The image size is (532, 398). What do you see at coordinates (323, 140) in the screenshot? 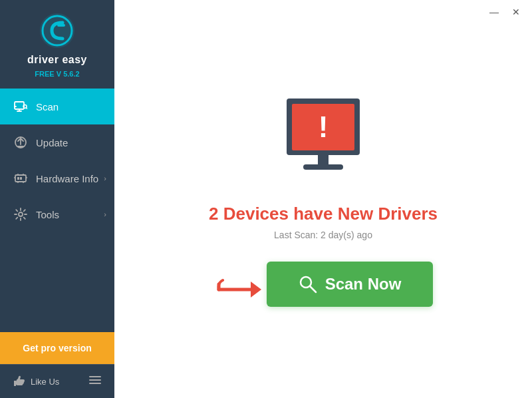
I see `monitor-container: !` at bounding box center [323, 140].